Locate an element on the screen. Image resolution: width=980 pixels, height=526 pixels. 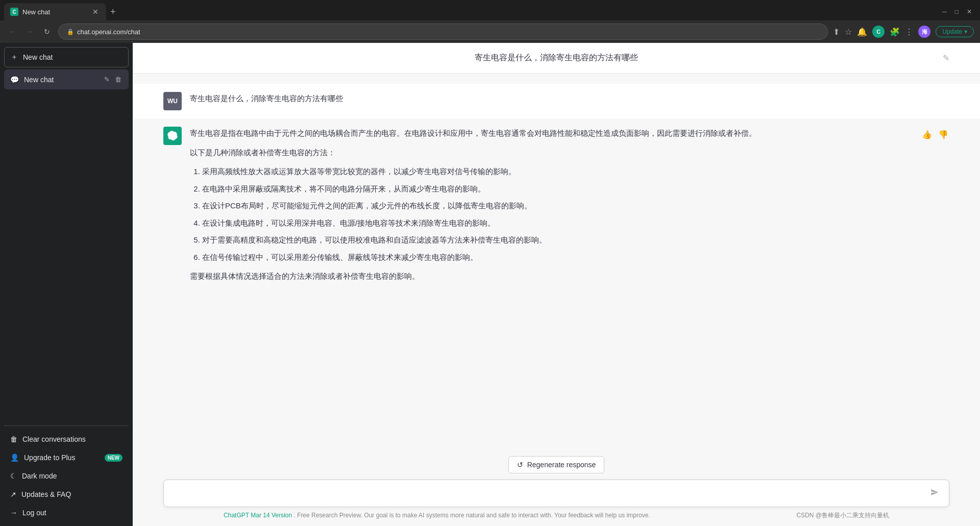
forward-button: → is located at coordinates (30, 32).